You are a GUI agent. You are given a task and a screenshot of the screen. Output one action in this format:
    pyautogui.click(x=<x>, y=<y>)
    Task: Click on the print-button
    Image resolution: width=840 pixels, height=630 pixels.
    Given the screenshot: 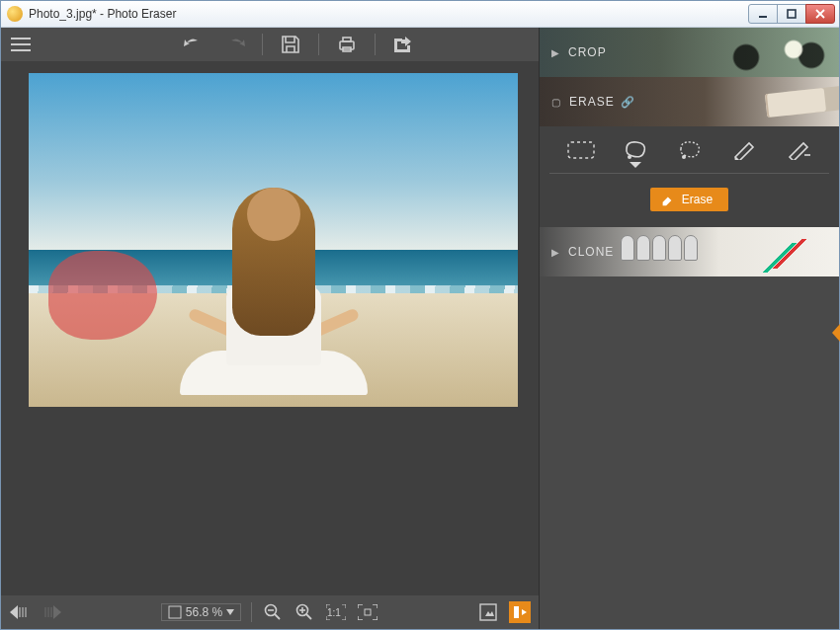 What is the action you would take?
    pyautogui.click(x=347, y=44)
    